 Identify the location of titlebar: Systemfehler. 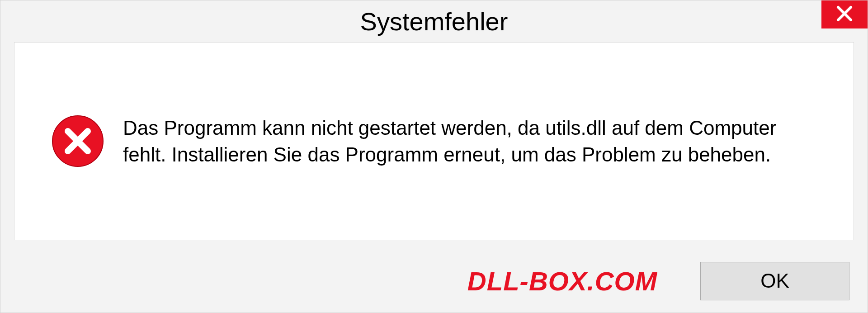
(434, 21).